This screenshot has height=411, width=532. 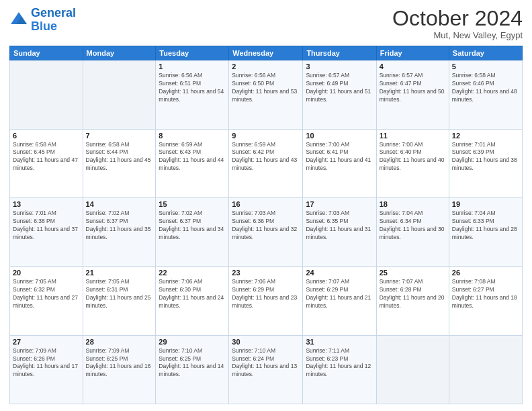 What do you see at coordinates (485, 232) in the screenshot?
I see `table-row: 19 Sunrise: 7:04 AM Sunset: 6:33 PM Dayl…` at bounding box center [485, 232].